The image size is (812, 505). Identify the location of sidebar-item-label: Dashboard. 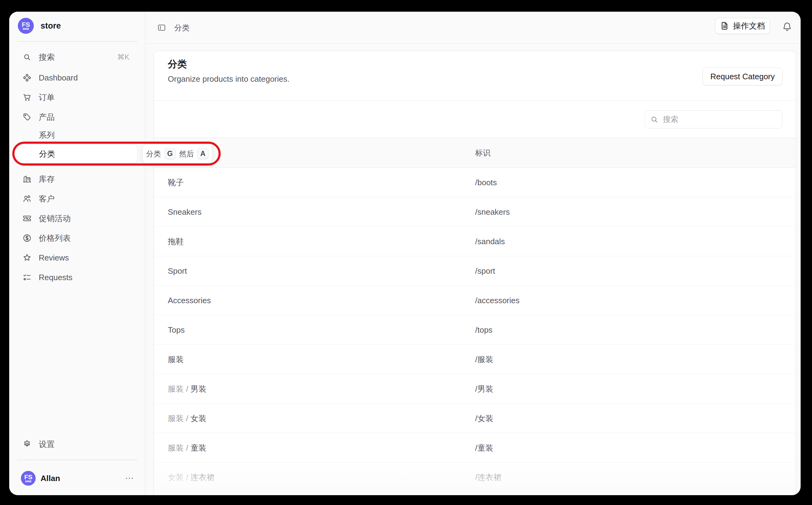
(58, 78).